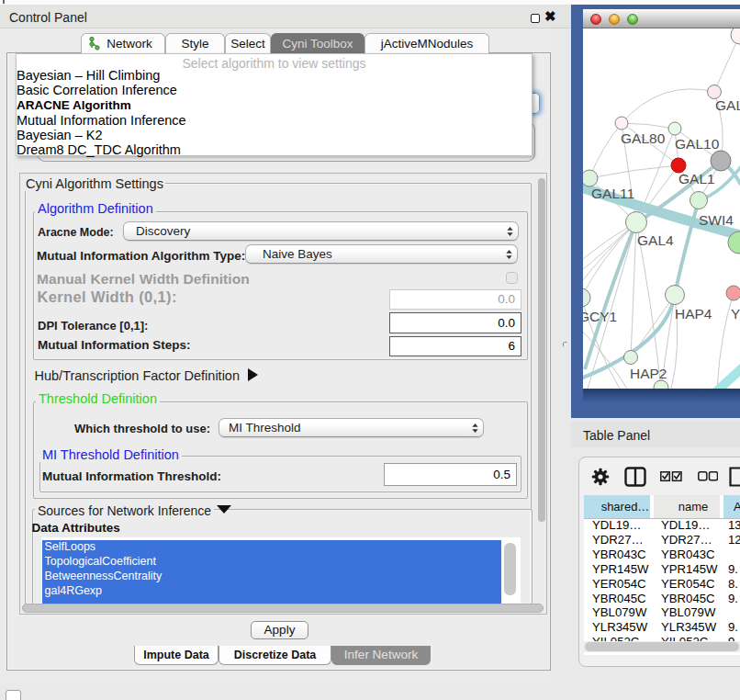 Image resolution: width=740 pixels, height=700 pixels. What do you see at coordinates (648, 373) in the screenshot?
I see `svg-text: HAP2` at bounding box center [648, 373].